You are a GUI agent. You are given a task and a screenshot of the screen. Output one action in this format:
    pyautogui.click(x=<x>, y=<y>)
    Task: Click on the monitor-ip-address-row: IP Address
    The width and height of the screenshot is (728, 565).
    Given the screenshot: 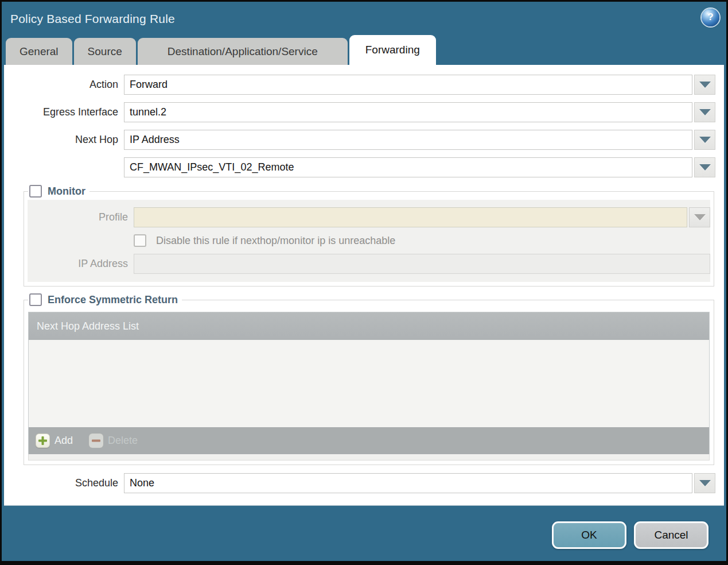 What is the action you would take?
    pyautogui.click(x=369, y=264)
    